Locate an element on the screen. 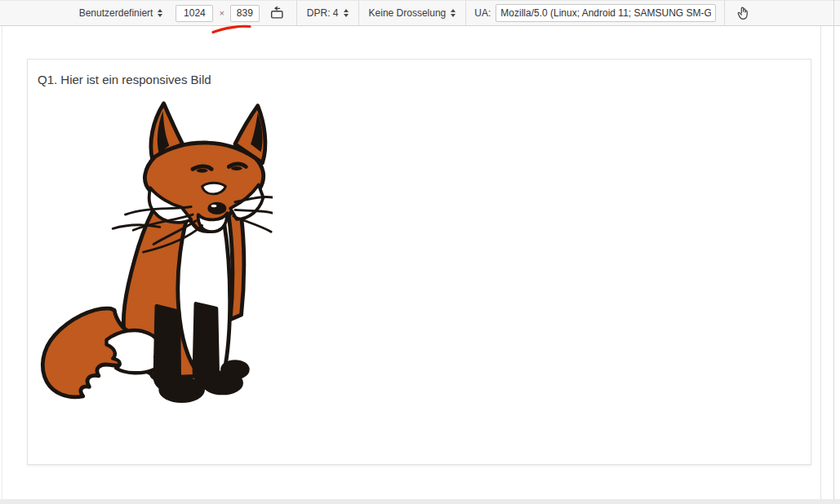 The height and width of the screenshot is (504, 840). touch-simulation-icon is located at coordinates (743, 13).